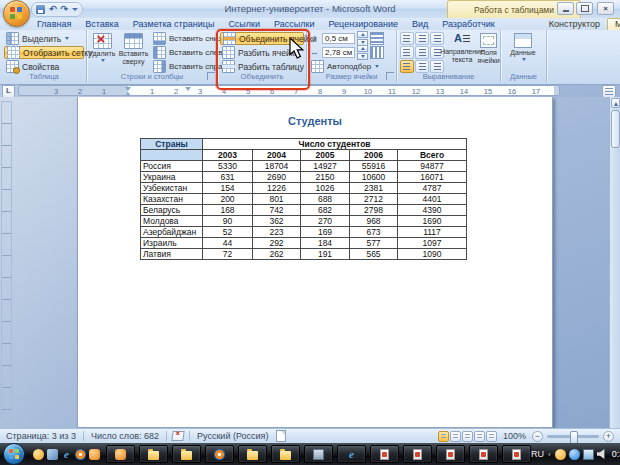  Describe the element at coordinates (374, 166) in the screenshot. I see `value-cell: 55916` at that location.